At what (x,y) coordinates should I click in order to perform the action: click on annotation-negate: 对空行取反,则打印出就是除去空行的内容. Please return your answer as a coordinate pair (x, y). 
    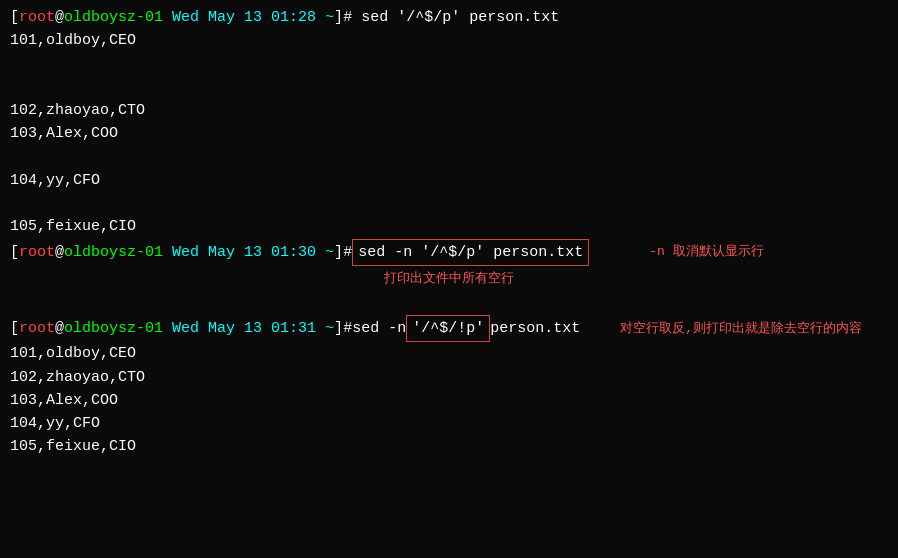
    Looking at the image, I should click on (741, 329).